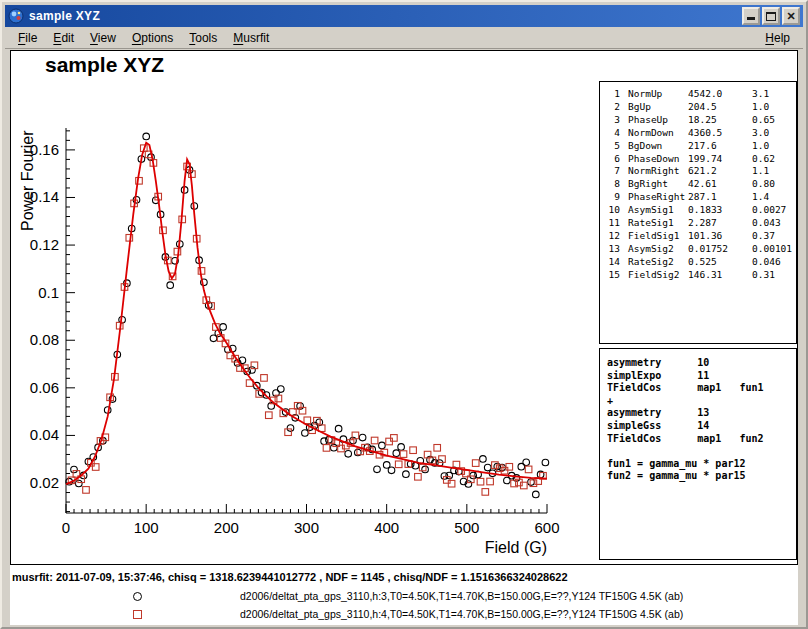  Describe the element at coordinates (700, 146) in the screenshot. I see `param-row-bgdown: 5BgDown217.61.0` at that location.